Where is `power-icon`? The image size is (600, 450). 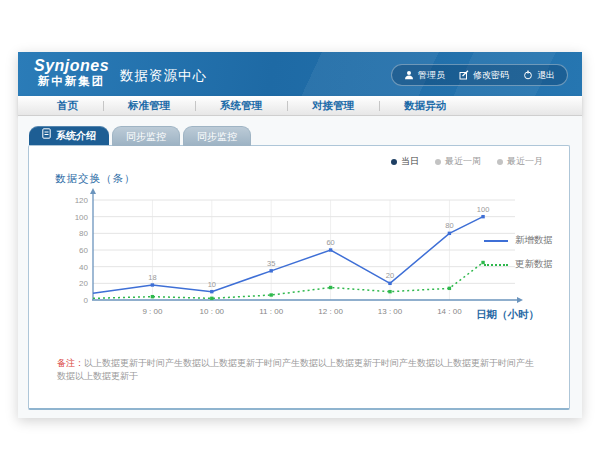
power-icon is located at coordinates (528, 75).